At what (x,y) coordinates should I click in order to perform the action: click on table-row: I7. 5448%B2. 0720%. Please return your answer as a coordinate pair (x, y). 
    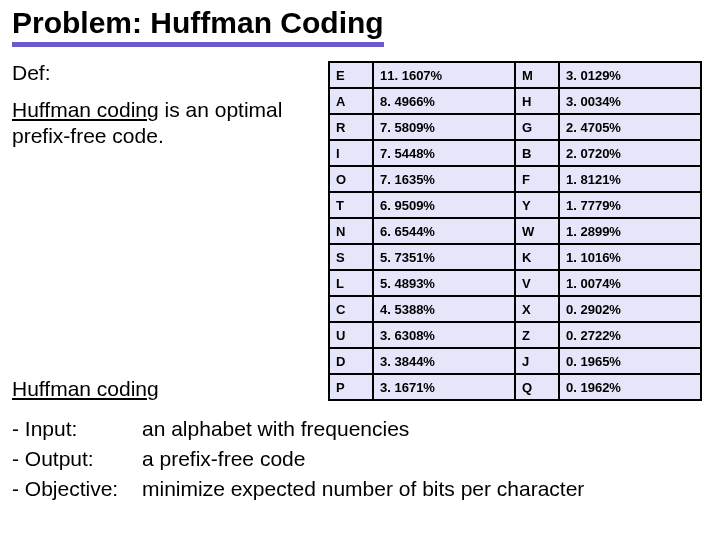
    Looking at the image, I should click on (515, 153).